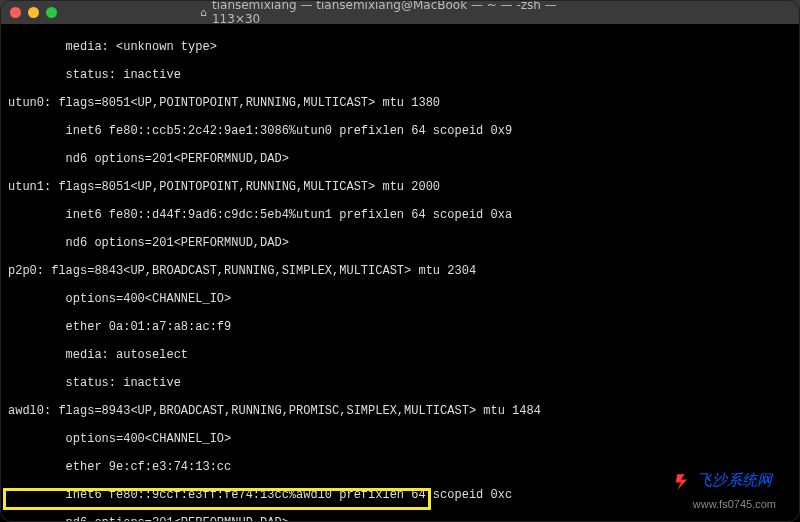  I want to click on home-icon: ⌂, so click(204, 12).